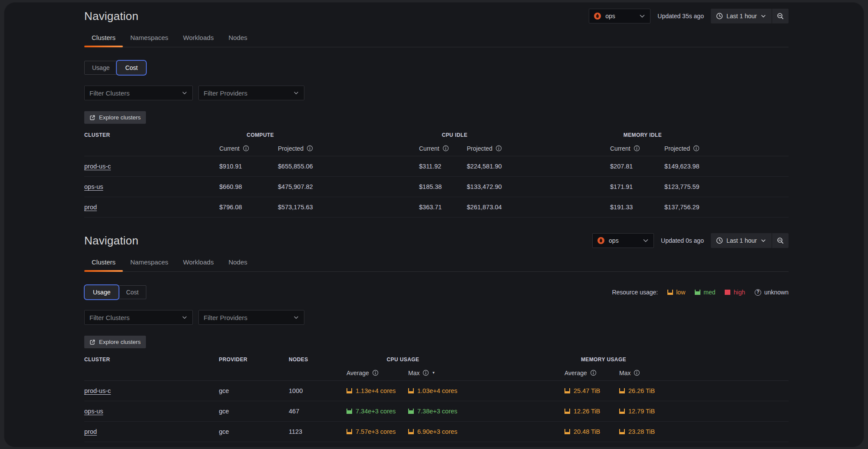 The image size is (868, 449). Describe the element at coordinates (726, 149) in the screenshot. I see `col-header-memory-idle-projected: Projected` at that location.